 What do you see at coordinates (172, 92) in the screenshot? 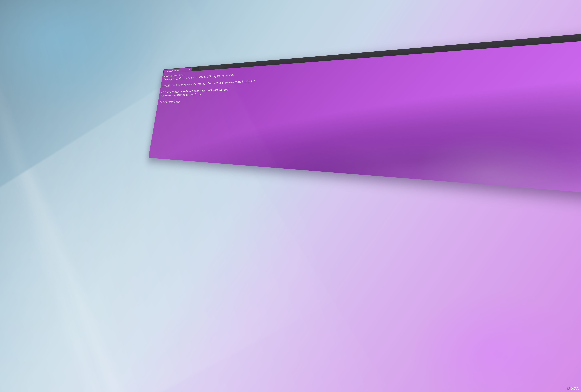
I see `prompt-prefix: PS C:\Users\joaoc>` at bounding box center [172, 92].